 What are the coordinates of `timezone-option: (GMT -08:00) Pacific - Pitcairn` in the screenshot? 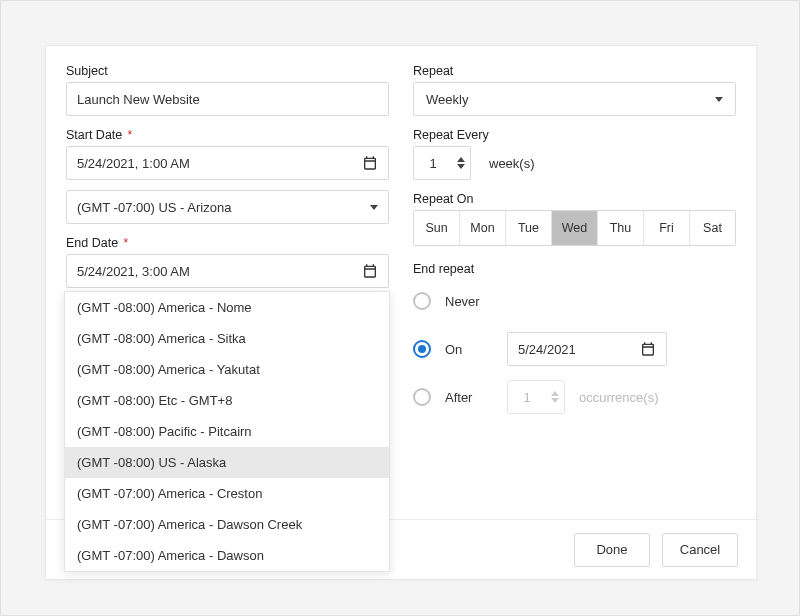 It's located at (227, 432).